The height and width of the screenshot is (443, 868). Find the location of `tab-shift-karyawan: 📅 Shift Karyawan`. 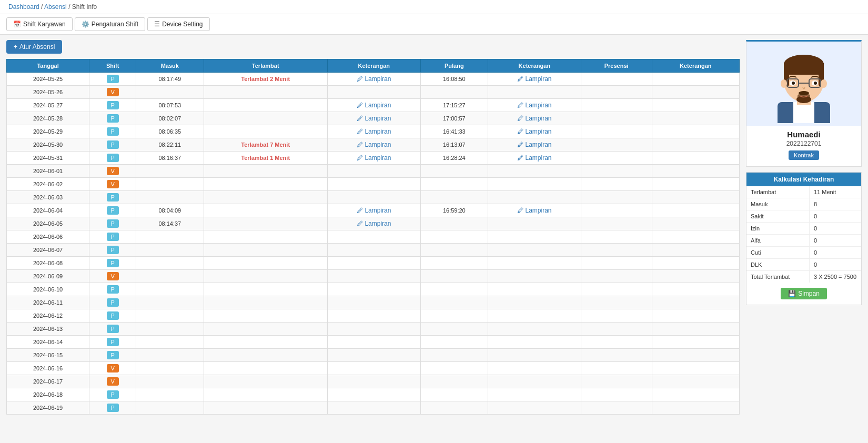

tab-shift-karyawan: 📅 Shift Karyawan is located at coordinates (39, 24).